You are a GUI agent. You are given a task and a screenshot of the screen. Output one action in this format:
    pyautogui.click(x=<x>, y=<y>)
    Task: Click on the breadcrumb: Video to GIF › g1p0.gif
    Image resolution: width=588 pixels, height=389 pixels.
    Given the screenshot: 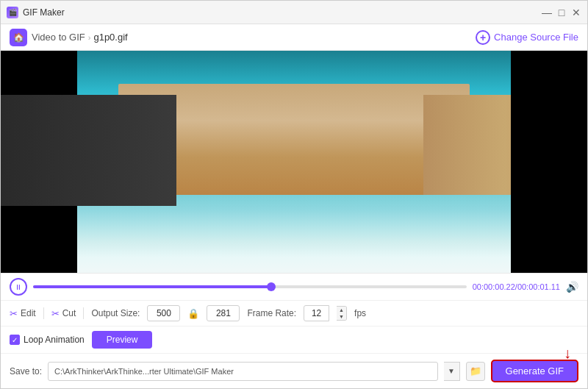 What is the action you would take?
    pyautogui.click(x=79, y=37)
    